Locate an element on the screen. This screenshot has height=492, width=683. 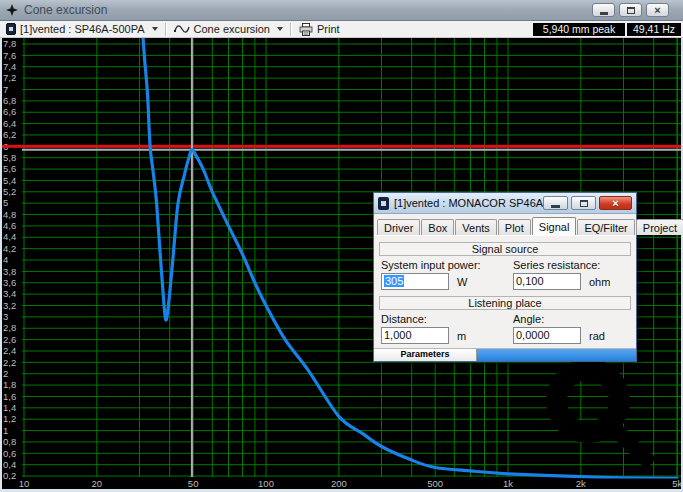
y-tick-label: 3,2 is located at coordinates (10, 306).